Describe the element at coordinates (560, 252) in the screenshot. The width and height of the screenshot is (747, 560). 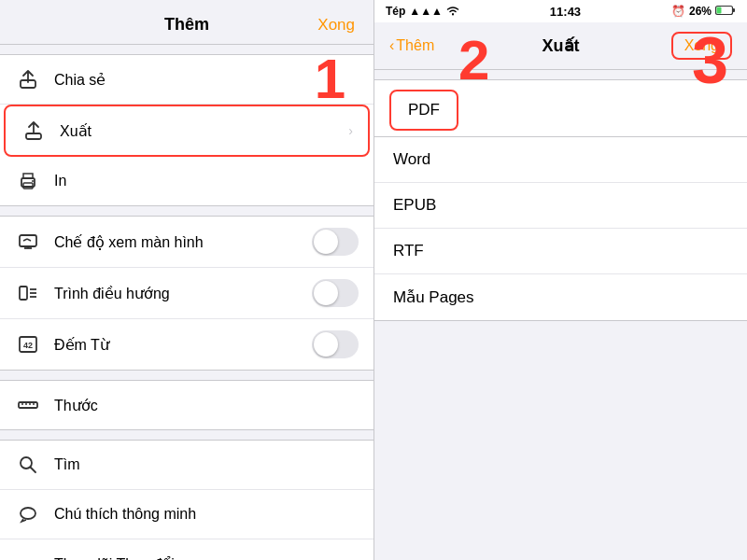
I see `export-item-rtf: RTF` at that location.